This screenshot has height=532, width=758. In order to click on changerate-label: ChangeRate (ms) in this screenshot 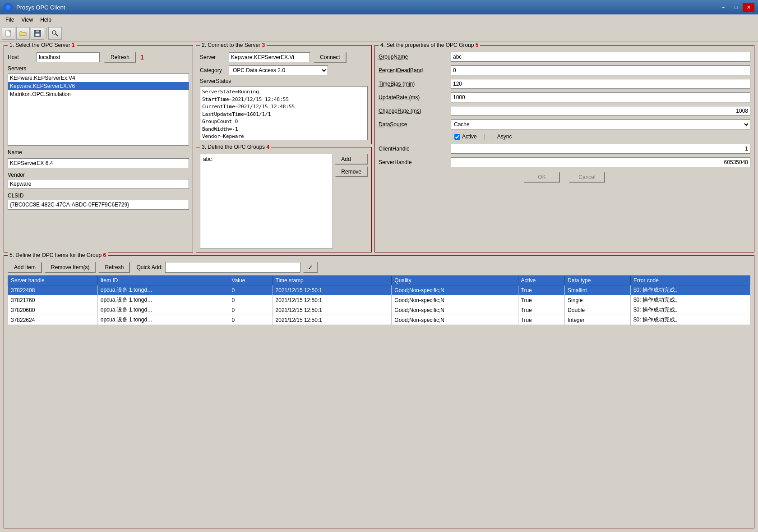, I will do `click(415, 111)`.